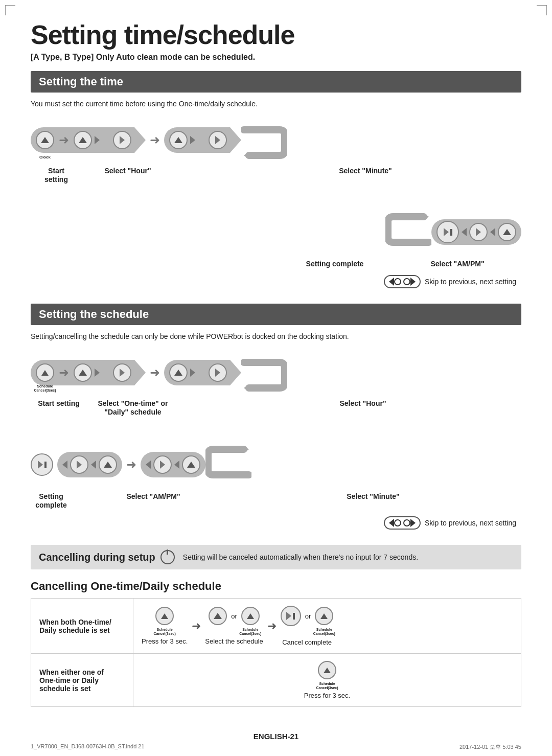 The height and width of the screenshot is (756, 552). What do you see at coordinates (276, 264) in the screenshot?
I see `time-labels-row2: Setting complete Select "AM/PM"` at bounding box center [276, 264].